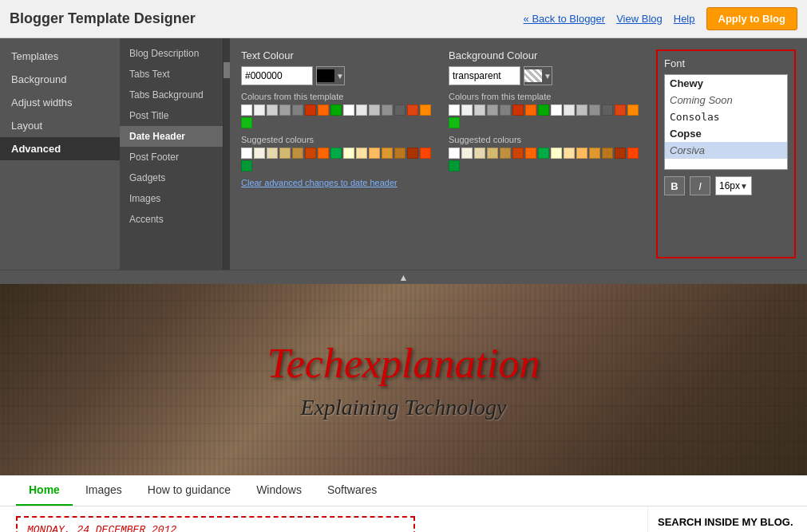 The image size is (807, 532). What do you see at coordinates (171, 53) in the screenshot?
I see `sub-item-blog-description: Blog Description` at bounding box center [171, 53].